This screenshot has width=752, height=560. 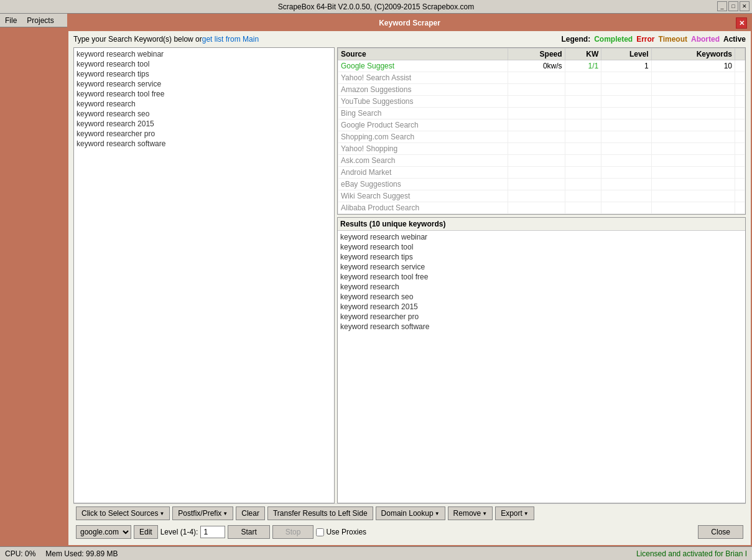 I want to click on legend-label: Legend:, so click(x=576, y=39).